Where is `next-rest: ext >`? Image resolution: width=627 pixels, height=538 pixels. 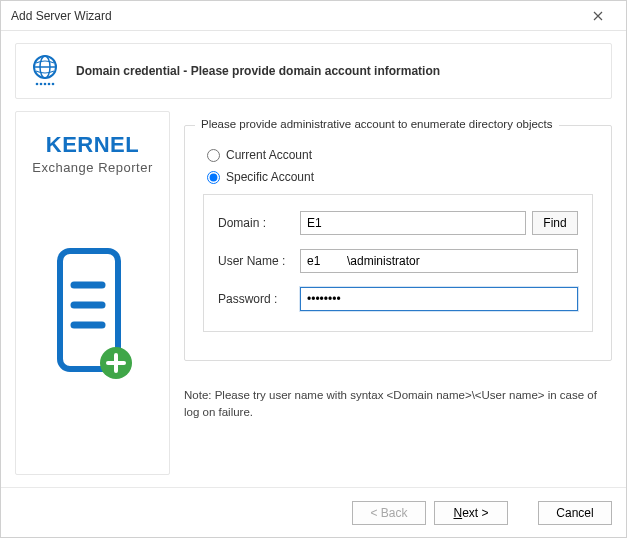
next-rest: ext > is located at coordinates (475, 513).